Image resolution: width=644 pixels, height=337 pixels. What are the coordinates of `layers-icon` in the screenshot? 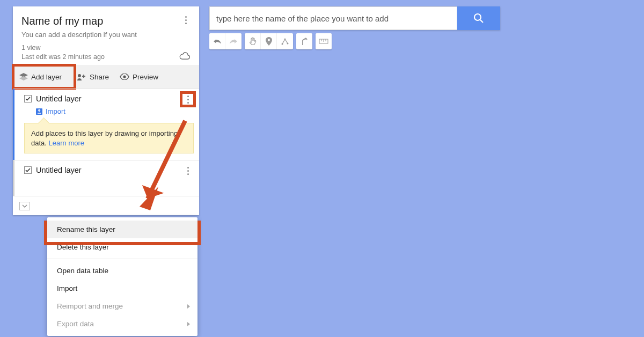 It's located at (24, 77).